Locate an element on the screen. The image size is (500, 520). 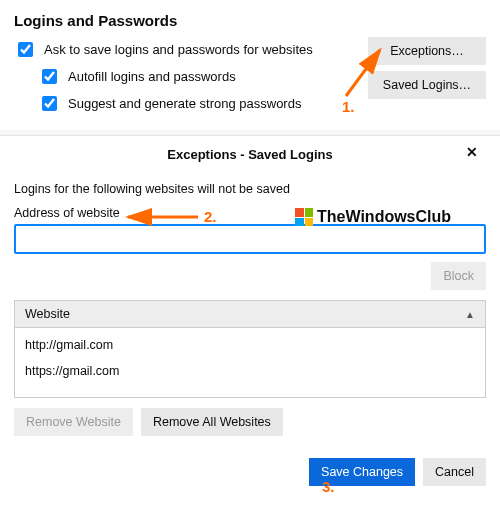
address-field-label: Address of website is located at coordinates (250, 213).